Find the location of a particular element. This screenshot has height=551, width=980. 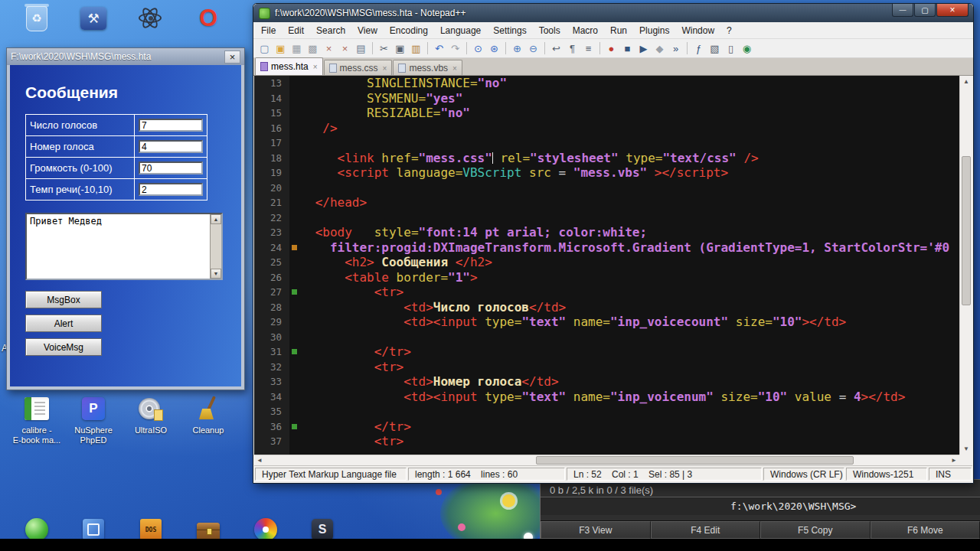

hta-button-voicemsg: VoiceMsg is located at coordinates (64, 347).